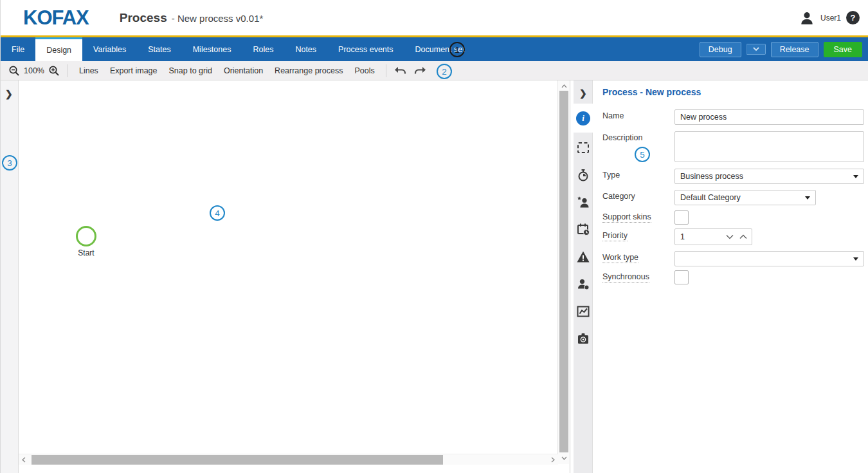 This screenshot has width=868, height=473. I want to click on panel-icon-strip: ❯ i, so click(583, 277).